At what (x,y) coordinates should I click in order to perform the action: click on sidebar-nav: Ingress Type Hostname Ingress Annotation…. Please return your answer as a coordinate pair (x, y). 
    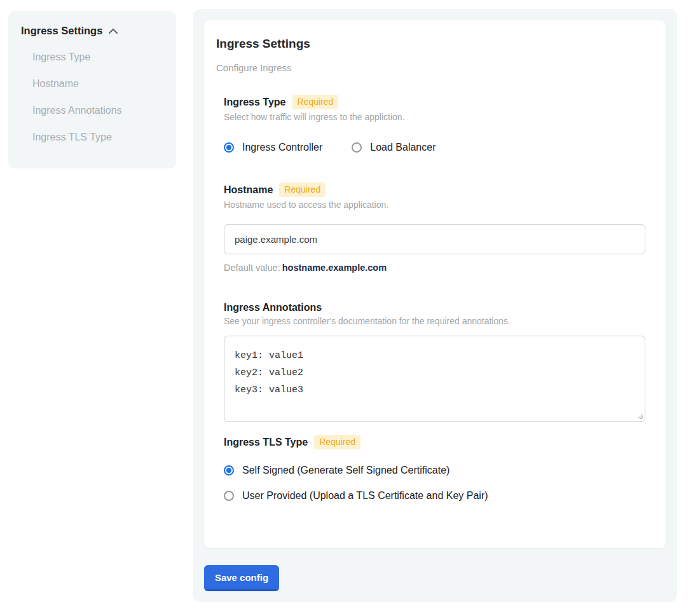
    Looking at the image, I should click on (92, 97).